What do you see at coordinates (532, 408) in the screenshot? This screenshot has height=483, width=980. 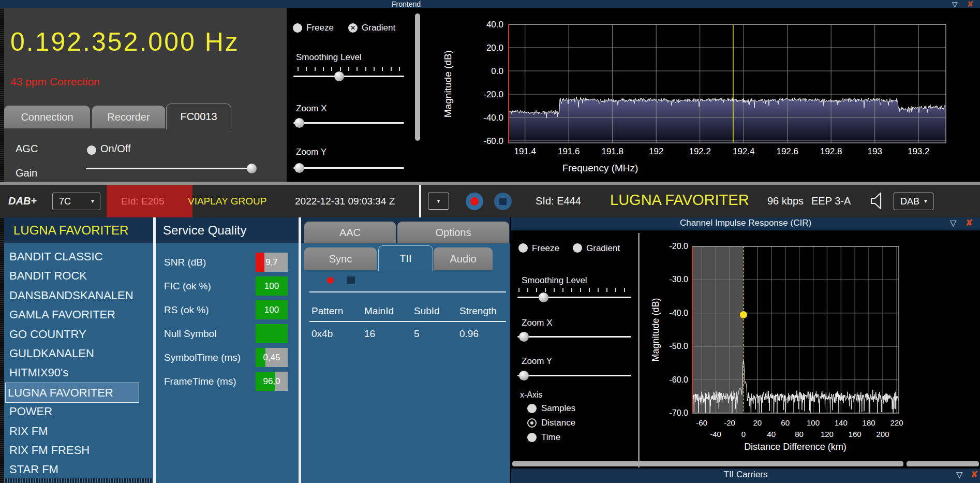 I see `x-axis-radio-samples` at bounding box center [532, 408].